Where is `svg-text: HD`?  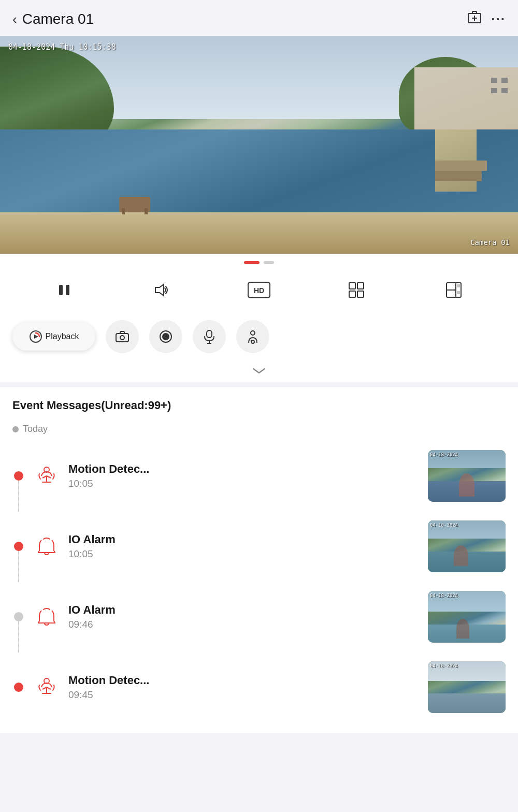 svg-text: HD is located at coordinates (259, 291).